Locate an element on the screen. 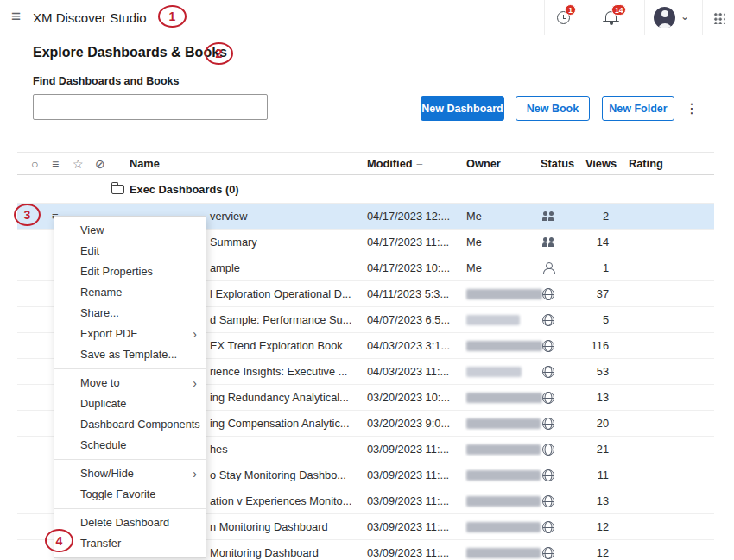  dashboard-name: o Stay Monitoring Dashbo... is located at coordinates (278, 475).